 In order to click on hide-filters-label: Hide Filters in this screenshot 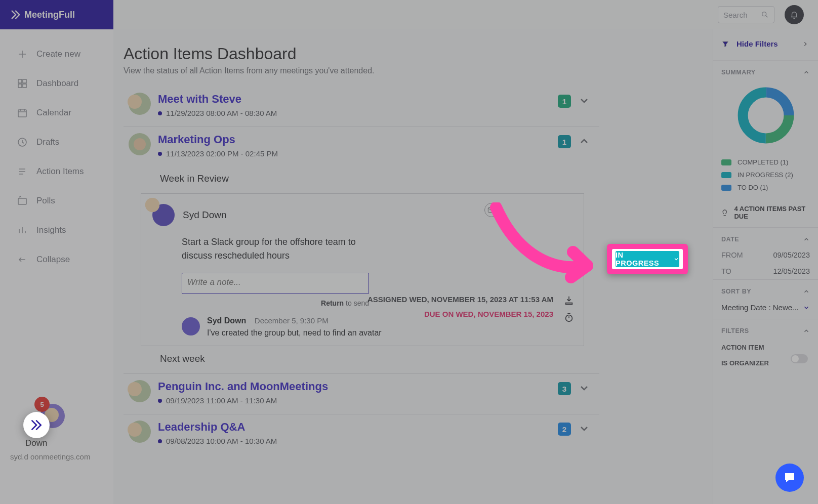, I will do `click(757, 44)`.